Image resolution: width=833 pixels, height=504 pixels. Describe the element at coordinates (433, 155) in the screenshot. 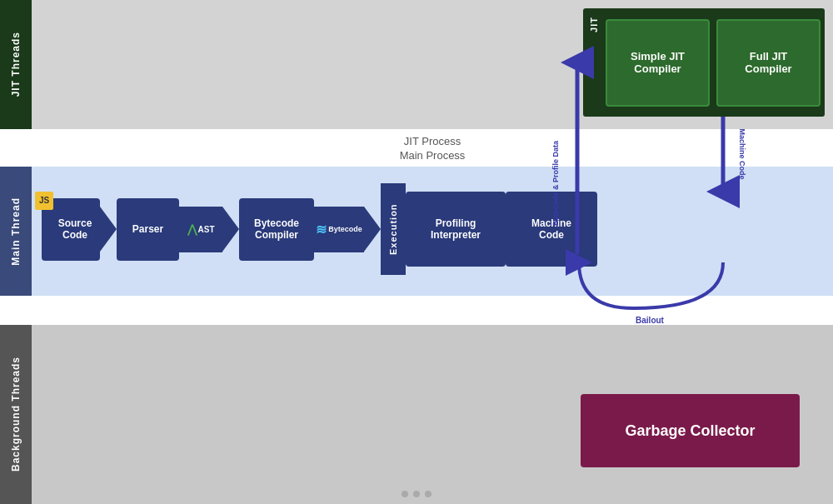

I see `main-process-label: Main Process` at that location.